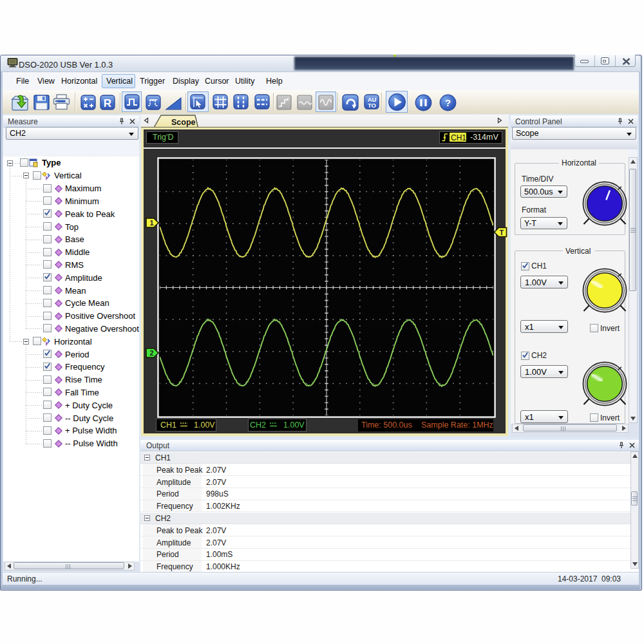 The width and height of the screenshot is (644, 644). What do you see at coordinates (152, 353) in the screenshot?
I see `svg-text: 2` at bounding box center [152, 353].